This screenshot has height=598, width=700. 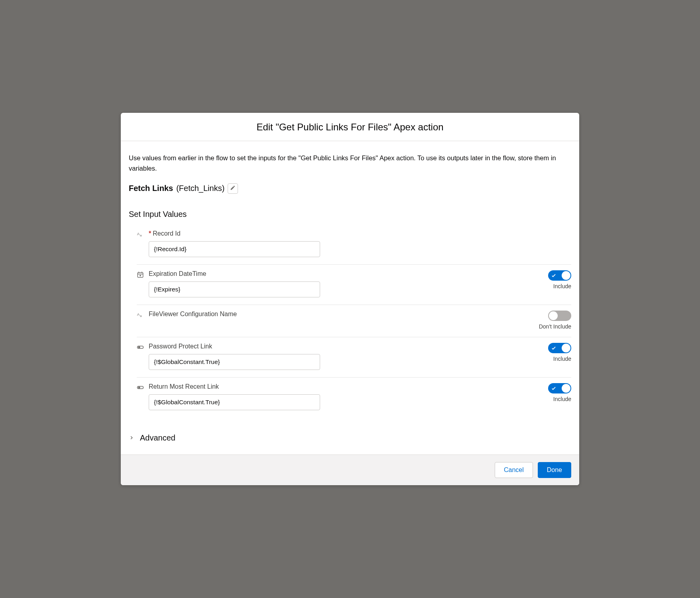 I want to click on section-title: Set Input Values, so click(x=350, y=214).